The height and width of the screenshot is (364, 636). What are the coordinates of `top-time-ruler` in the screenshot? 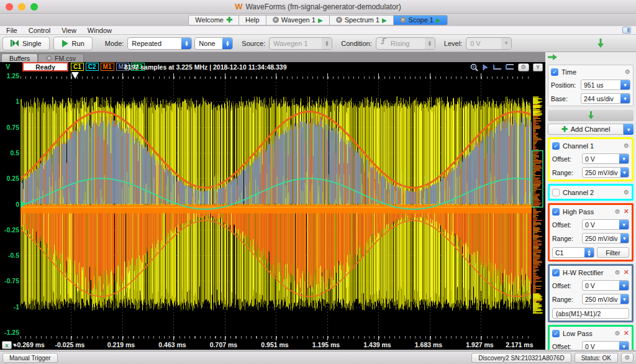 It's located at (276, 76).